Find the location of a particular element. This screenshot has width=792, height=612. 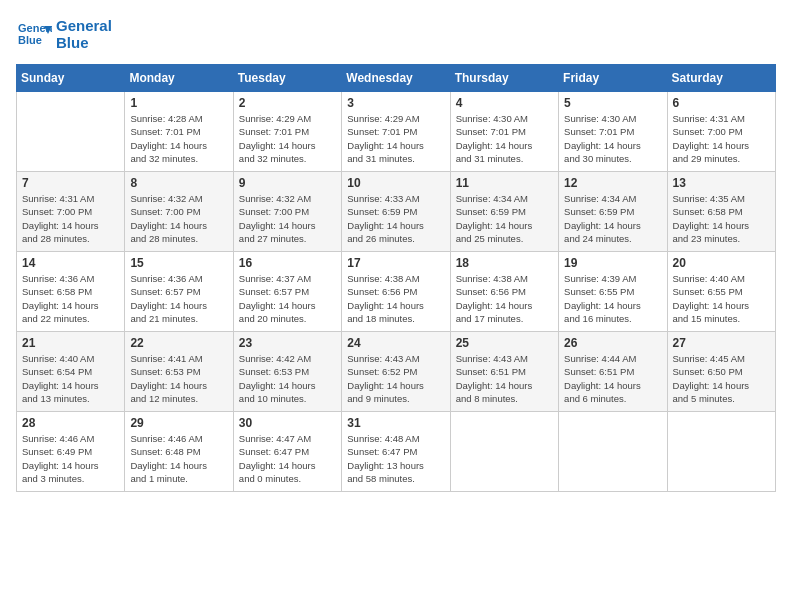

calendar-cell: 7Sunrise: 4:31 AMSunset: 7:00 PMDaylight… is located at coordinates (71, 212).